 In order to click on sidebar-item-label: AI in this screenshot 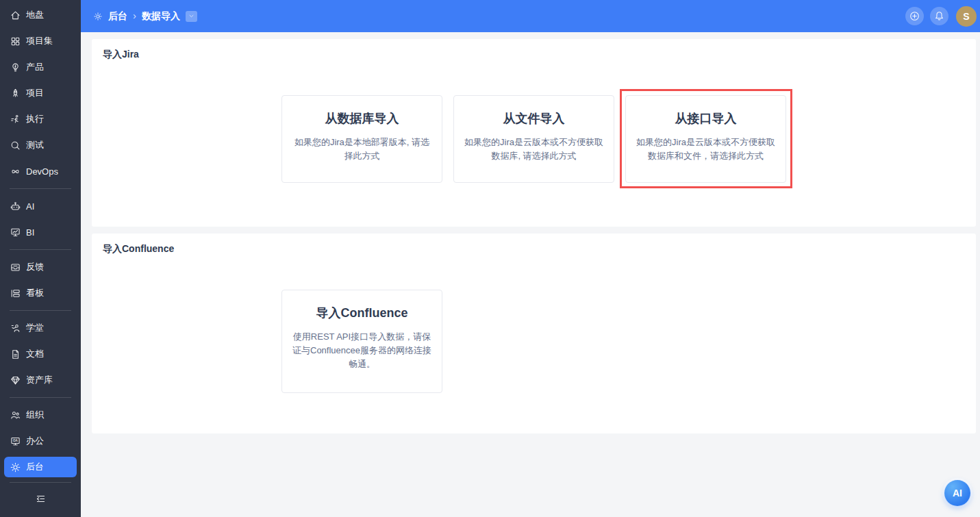, I will do `click(30, 207)`.